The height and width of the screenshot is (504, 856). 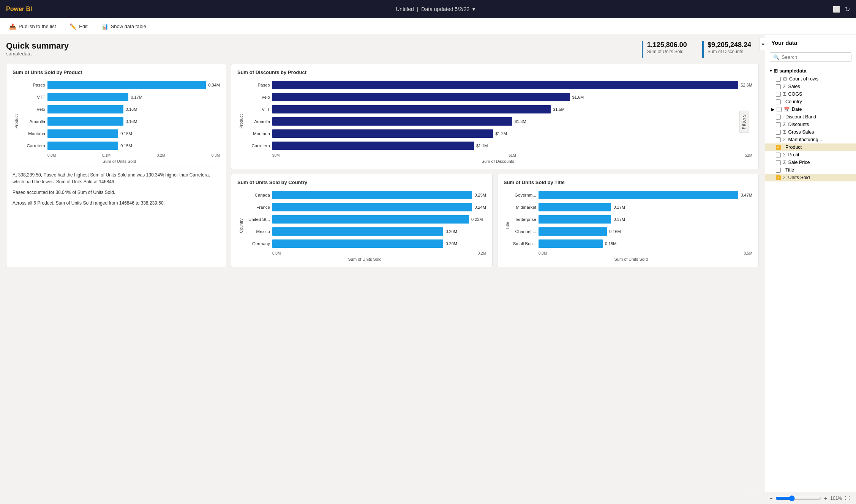 What do you see at coordinates (507, 225) in the screenshot?
I see `y-axis-title: Title` at bounding box center [507, 225].